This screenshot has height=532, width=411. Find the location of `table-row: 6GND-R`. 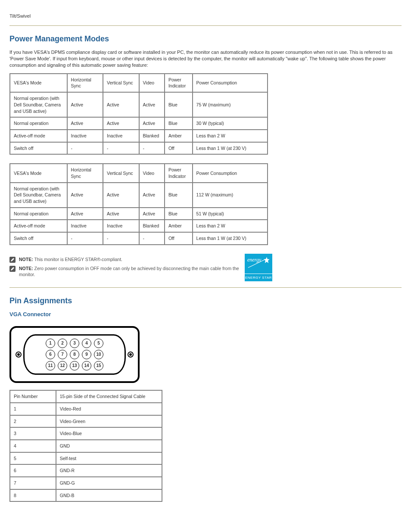

table-row: 6GND-R is located at coordinates (86, 470).